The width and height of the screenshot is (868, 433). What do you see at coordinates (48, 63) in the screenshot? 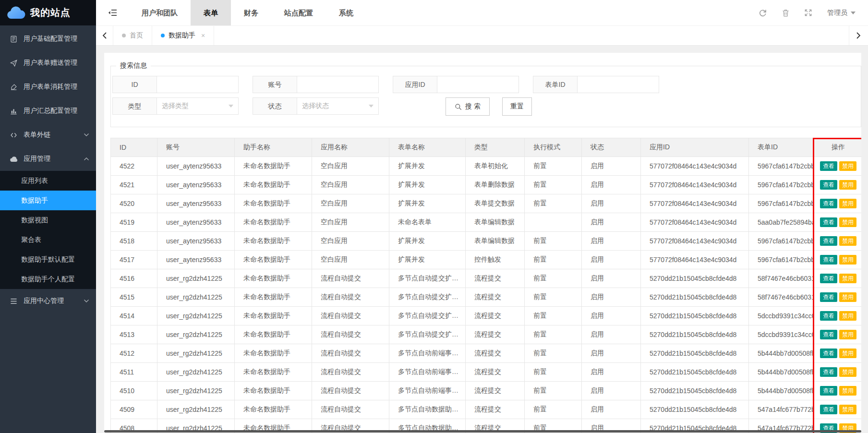
I see `sidebar-item-2: 用户表单赠送管理` at bounding box center [48, 63].